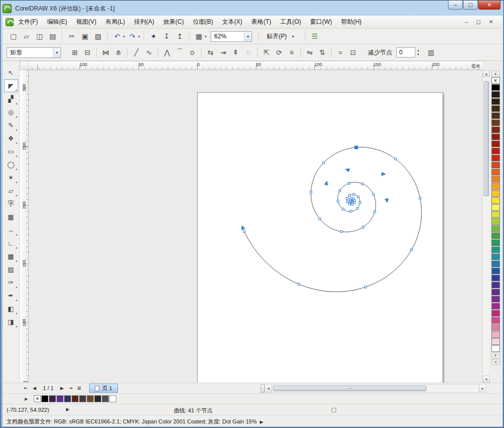  What do you see at coordinates (350, 388) in the screenshot?
I see `horizontal-scroll-thumb: ⋯` at bounding box center [350, 388].